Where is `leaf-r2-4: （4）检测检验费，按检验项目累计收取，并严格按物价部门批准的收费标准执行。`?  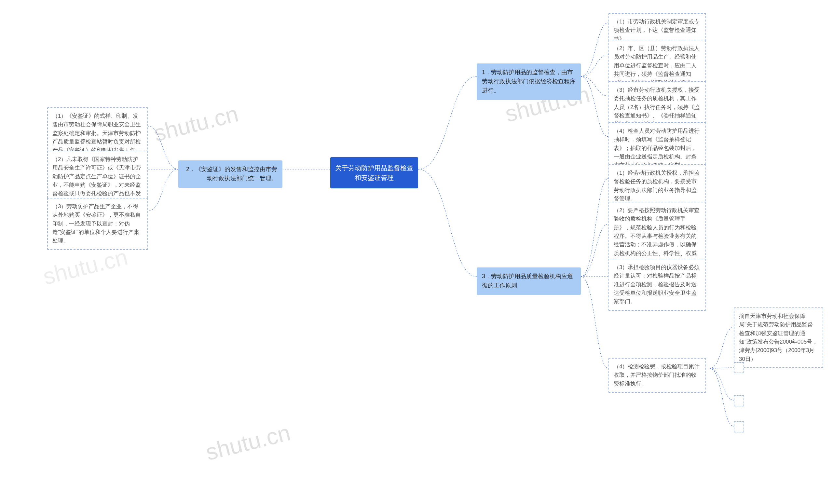 leaf-r2-4: （4）检测检验费，按检验项目累计收取，并严格按物价部门批准的收费标准执行。 is located at coordinates (657, 375).